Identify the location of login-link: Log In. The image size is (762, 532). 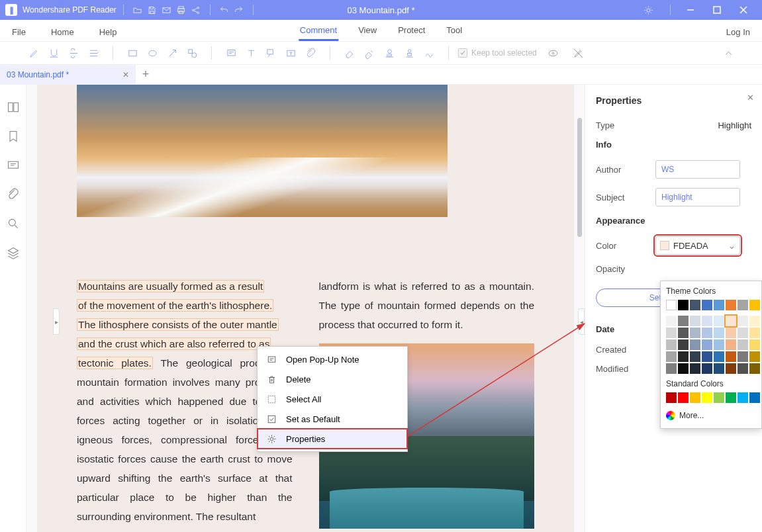
(738, 32).